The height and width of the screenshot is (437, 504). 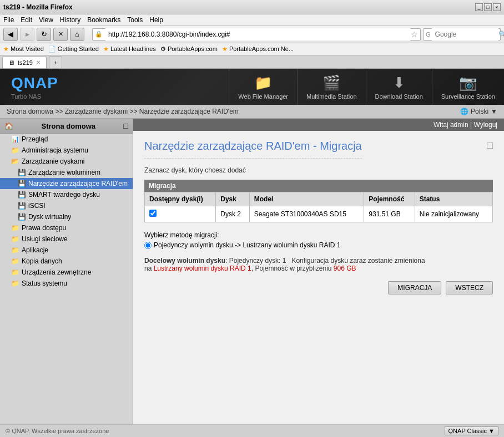 What do you see at coordinates (67, 228) in the screenshot?
I see `sidebar-item-prawa-dostepu: 📁 Prawa dostępu` at bounding box center [67, 228].